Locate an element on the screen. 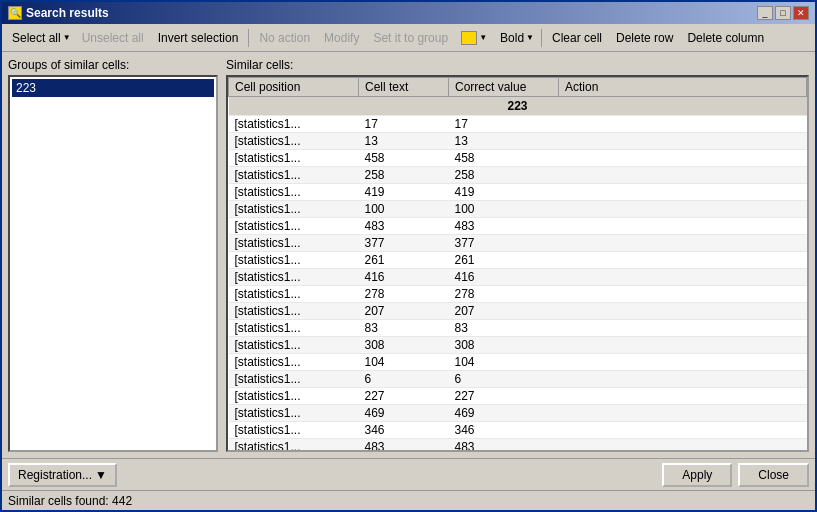  cell-correct-value: 6 is located at coordinates (504, 380).